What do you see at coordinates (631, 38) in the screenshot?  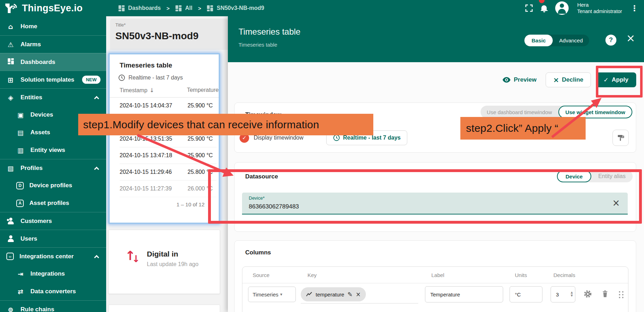 I see `close-panel-button: ×` at bounding box center [631, 38].